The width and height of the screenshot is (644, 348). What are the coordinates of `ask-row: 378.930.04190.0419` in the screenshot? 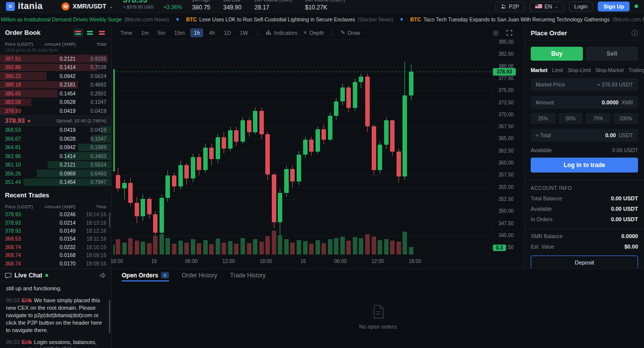 It's located at (56, 111).